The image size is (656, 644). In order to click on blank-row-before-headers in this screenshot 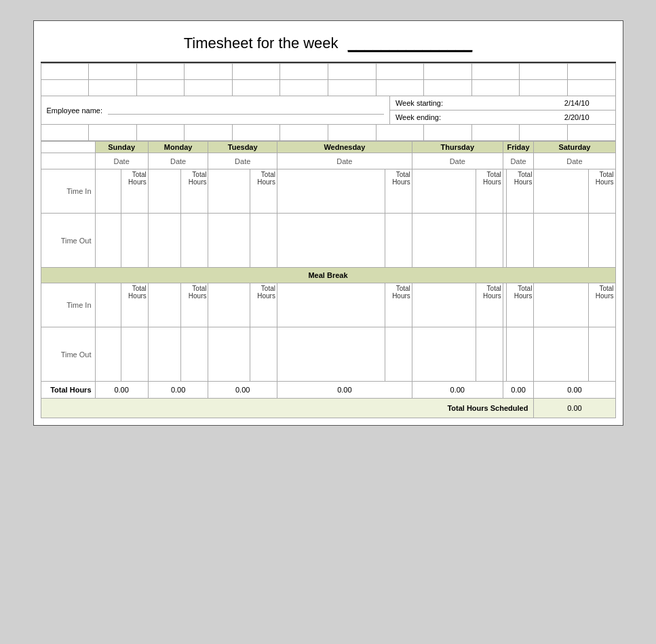, I will do `click(328, 133)`.